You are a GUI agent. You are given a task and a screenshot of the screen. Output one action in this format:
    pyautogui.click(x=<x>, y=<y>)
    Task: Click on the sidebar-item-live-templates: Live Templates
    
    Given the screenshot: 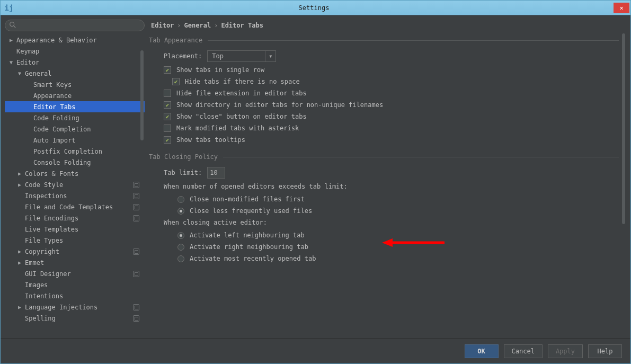 What is the action you would take?
    pyautogui.click(x=75, y=229)
    